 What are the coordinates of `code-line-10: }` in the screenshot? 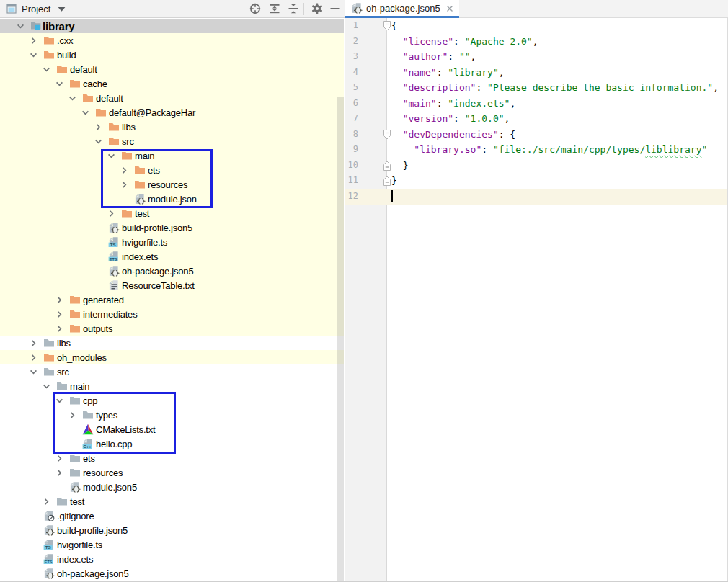 It's located at (399, 166).